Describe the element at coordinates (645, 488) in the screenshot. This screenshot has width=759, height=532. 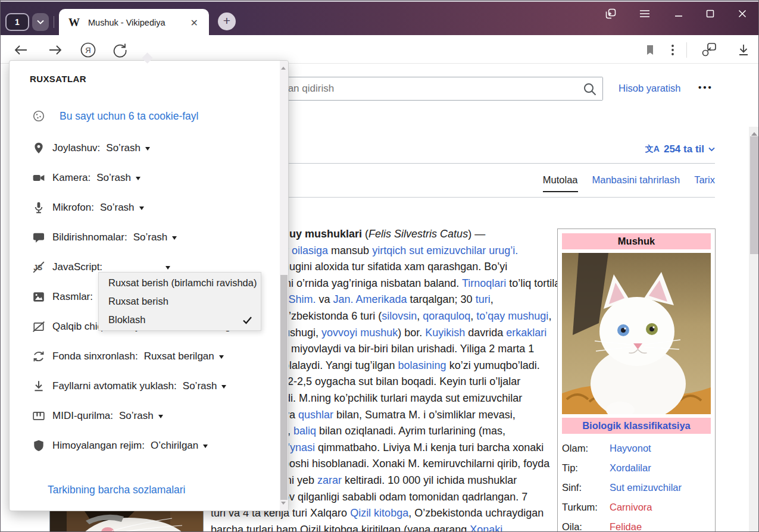
I see `taxon-link: Sut emizuvchilar` at that location.